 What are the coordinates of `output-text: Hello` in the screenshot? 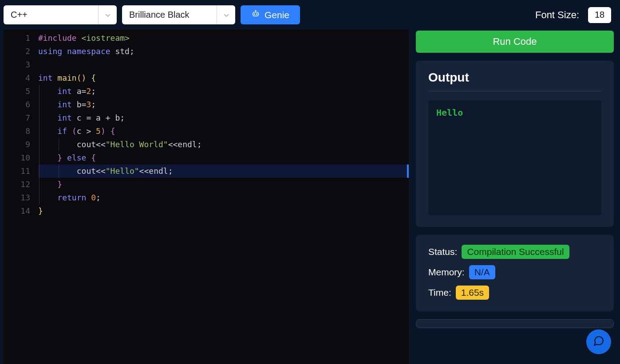 It's located at (450, 113).